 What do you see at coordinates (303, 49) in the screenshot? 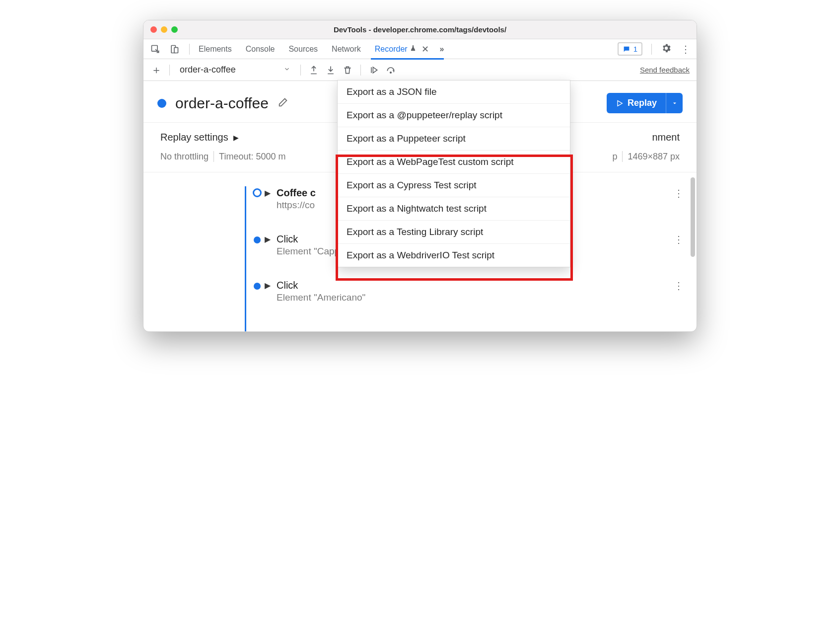
I see `tab-label: Sources` at bounding box center [303, 49].